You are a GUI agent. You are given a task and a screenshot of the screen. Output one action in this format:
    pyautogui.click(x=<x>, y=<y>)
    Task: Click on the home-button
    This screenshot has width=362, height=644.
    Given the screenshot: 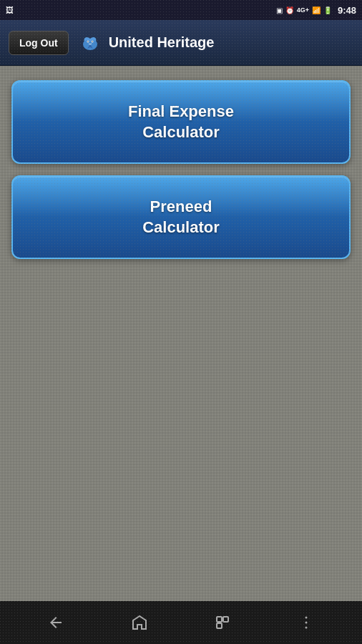 What is the action you would take?
    pyautogui.click(x=140, y=623)
    